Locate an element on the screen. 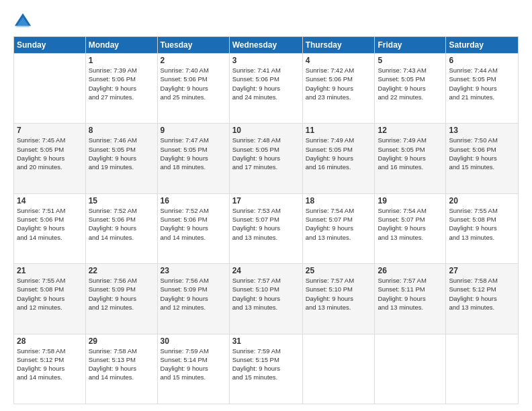 The width and height of the screenshot is (532, 411). day-number: 7 is located at coordinates (50, 130).